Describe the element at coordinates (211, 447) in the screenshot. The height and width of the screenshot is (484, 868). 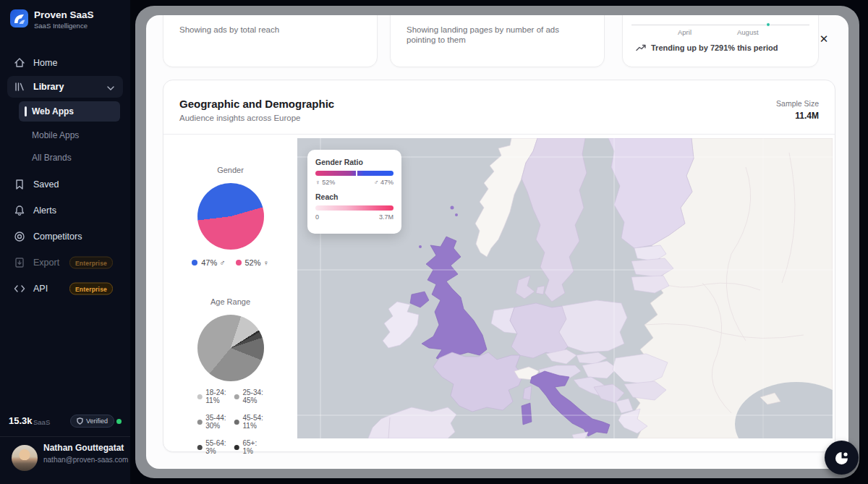
I see `legend-item: 55-64: 3%` at that location.